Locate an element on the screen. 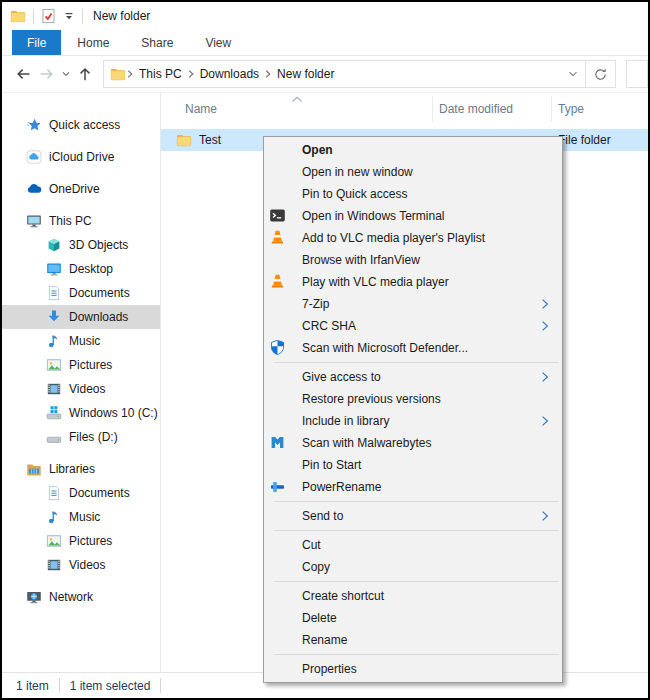  breadcrumb-item-new-folder: New folder is located at coordinates (306, 74).